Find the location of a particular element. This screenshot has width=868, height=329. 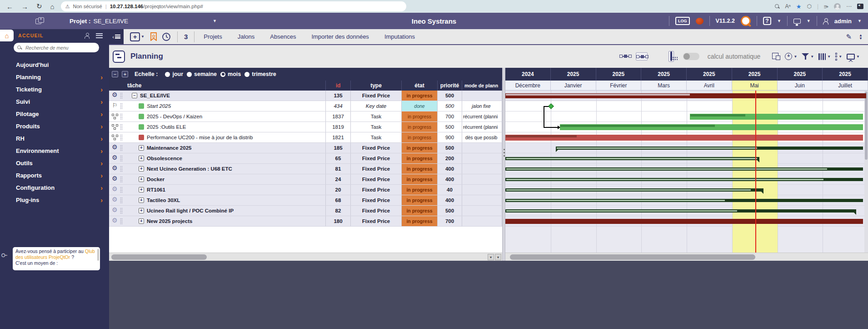

gantt-bar-taskred is located at coordinates (684, 137).